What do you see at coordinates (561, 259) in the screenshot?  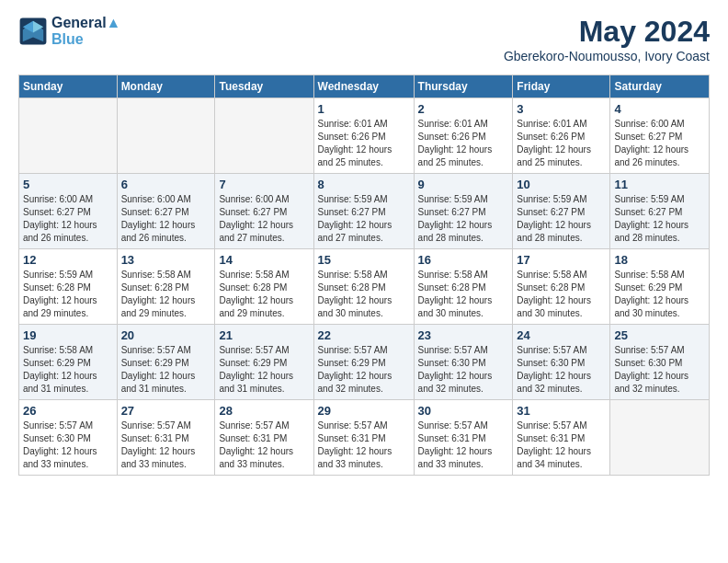 I see `day-number: 17` at bounding box center [561, 259].